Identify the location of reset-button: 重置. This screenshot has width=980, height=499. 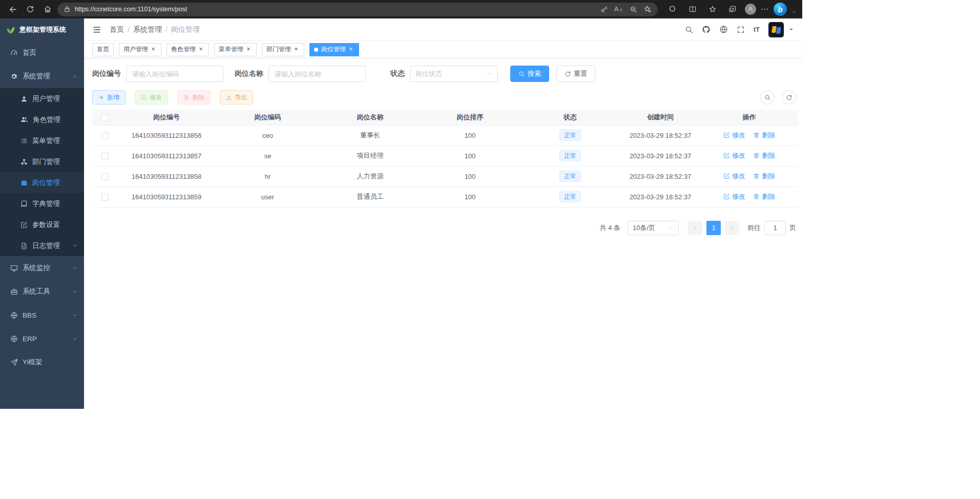
(576, 74).